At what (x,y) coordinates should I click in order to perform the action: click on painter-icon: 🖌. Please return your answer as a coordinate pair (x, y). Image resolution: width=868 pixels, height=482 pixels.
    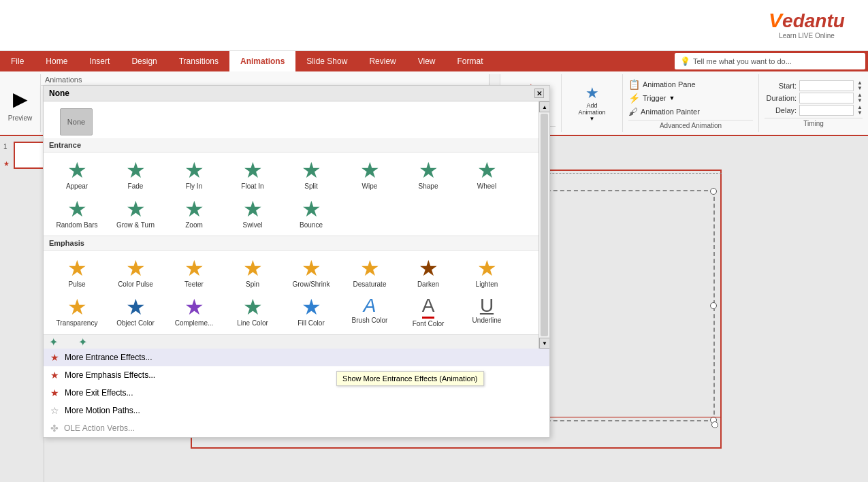
    Looking at the image, I should click on (633, 112).